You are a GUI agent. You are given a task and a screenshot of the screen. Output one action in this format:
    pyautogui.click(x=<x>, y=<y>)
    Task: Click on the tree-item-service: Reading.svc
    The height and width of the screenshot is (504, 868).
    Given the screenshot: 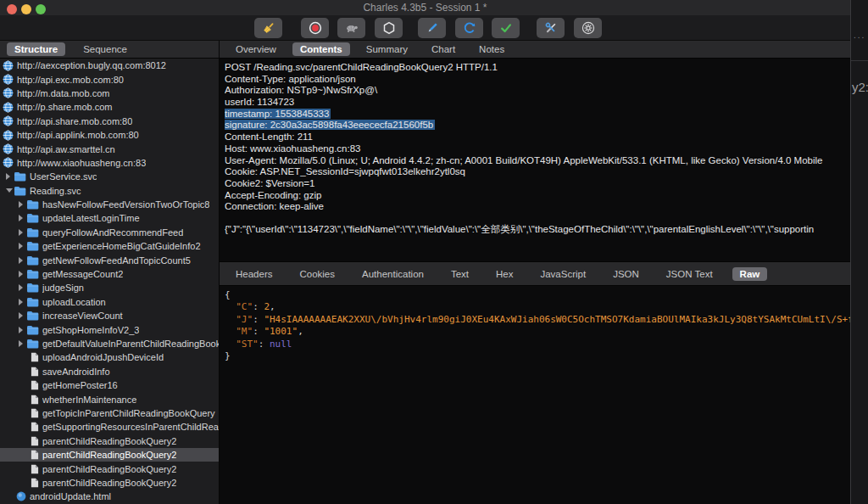 What is the action you would take?
    pyautogui.click(x=109, y=191)
    